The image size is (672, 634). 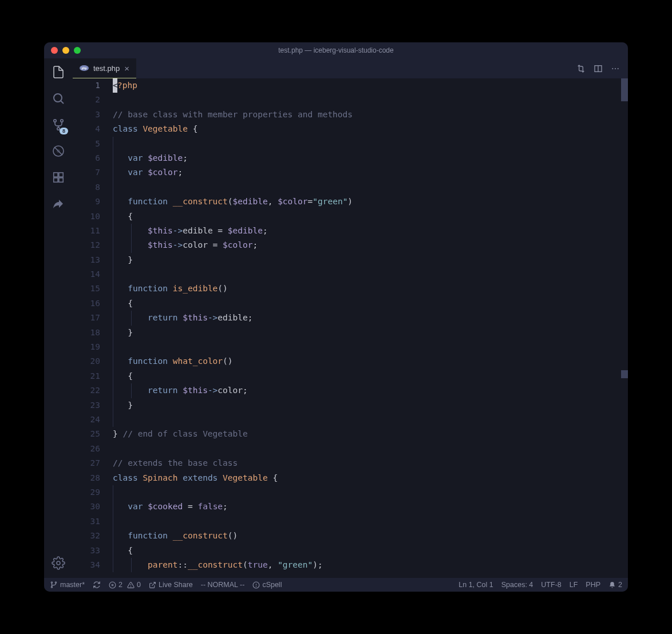 I want to click on minimap-marker, so click(x=624, y=374).